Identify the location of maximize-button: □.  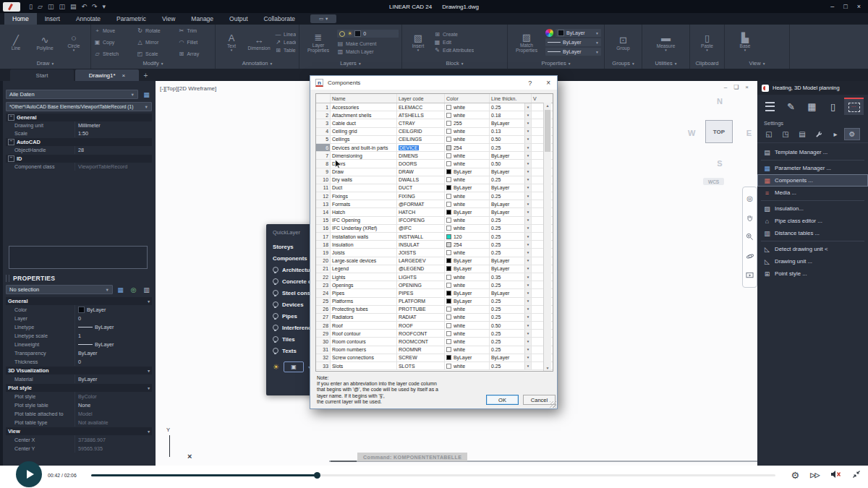
(845, 7).